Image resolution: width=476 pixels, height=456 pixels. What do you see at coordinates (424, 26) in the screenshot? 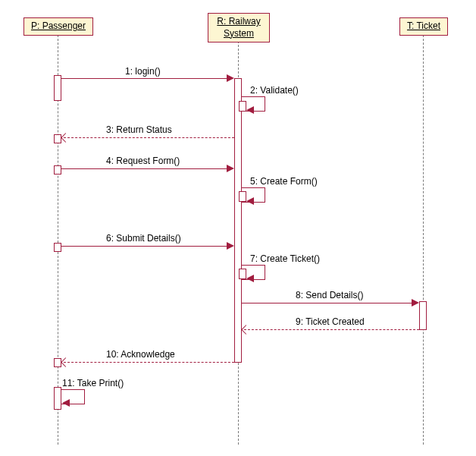
I see `participant-label: T: Ticket` at bounding box center [424, 26].